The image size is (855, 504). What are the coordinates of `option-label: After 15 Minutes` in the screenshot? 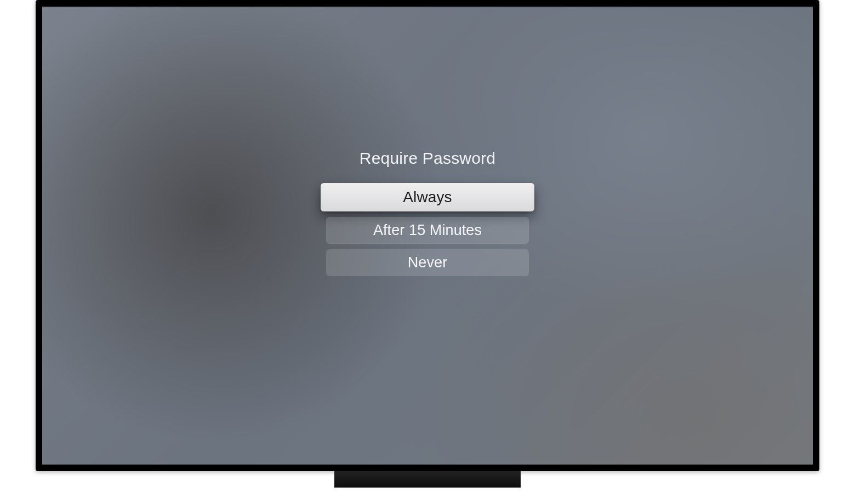 It's located at (428, 230).